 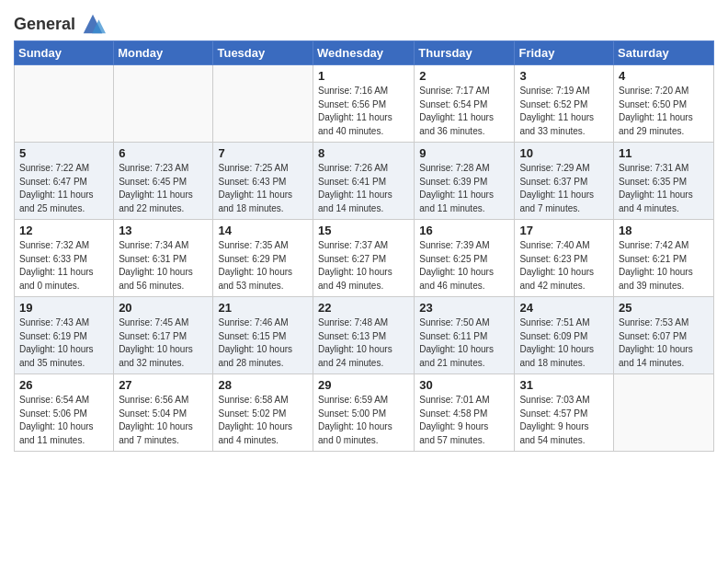 What do you see at coordinates (164, 420) in the screenshot?
I see `day-info: Sunrise: 6:56 AM Sunset: 5:04 PM Dayligh…` at bounding box center [164, 420].